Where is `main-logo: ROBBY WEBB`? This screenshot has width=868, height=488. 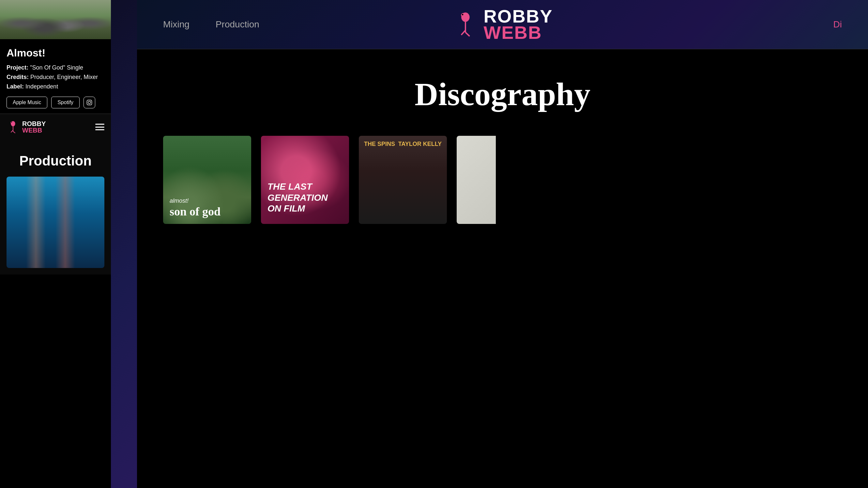 main-logo: ROBBY WEBB is located at coordinates (502, 25).